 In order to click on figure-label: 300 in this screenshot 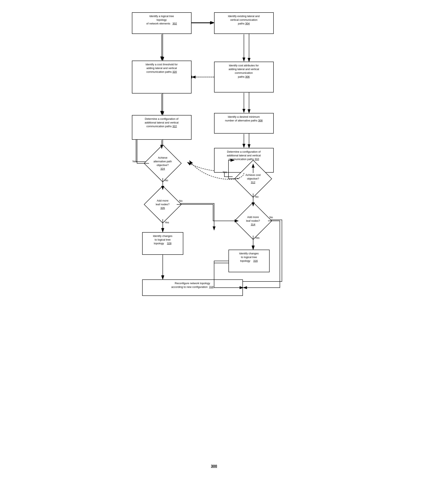, I will do `click(214, 466)`.